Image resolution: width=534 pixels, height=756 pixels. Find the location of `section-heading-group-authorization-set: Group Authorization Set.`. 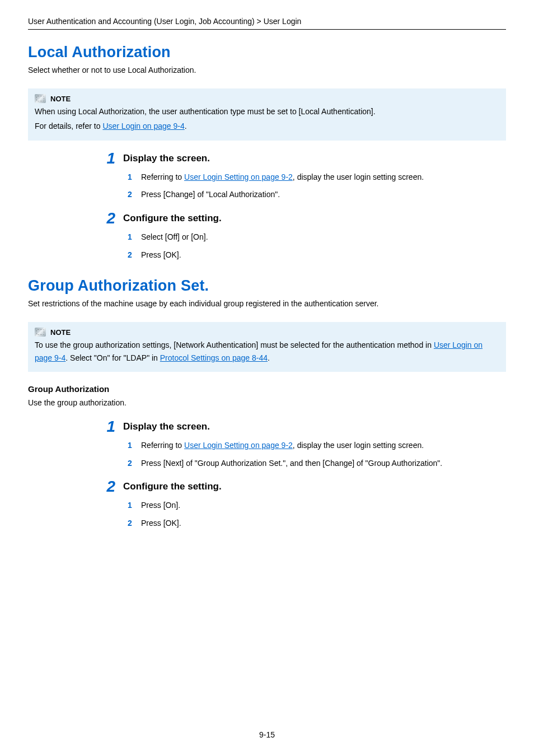

section-heading-group-authorization-set: Group Authorization Set. is located at coordinates (267, 286).